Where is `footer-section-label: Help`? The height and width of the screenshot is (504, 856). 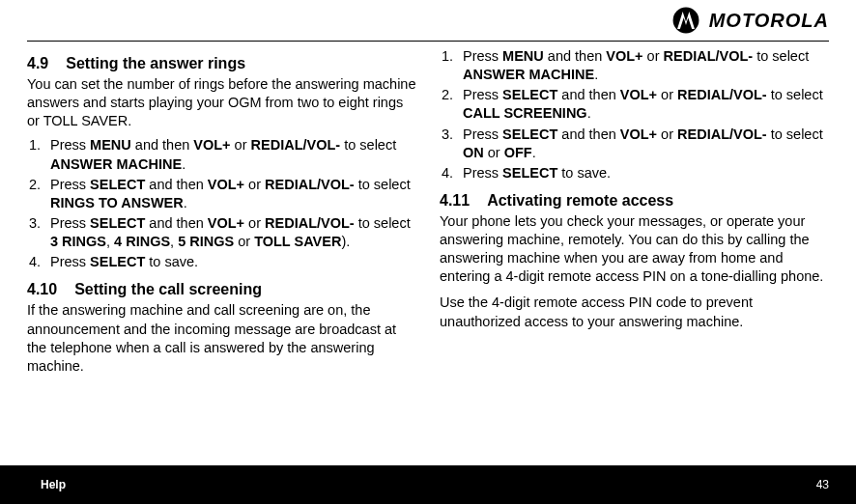
footer-section-label: Help is located at coordinates (53, 485).